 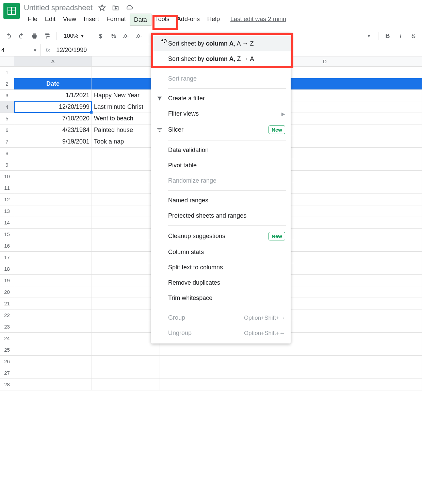 What do you see at coordinates (7, 188) in the screenshot?
I see `row-header: 11` at bounding box center [7, 188].